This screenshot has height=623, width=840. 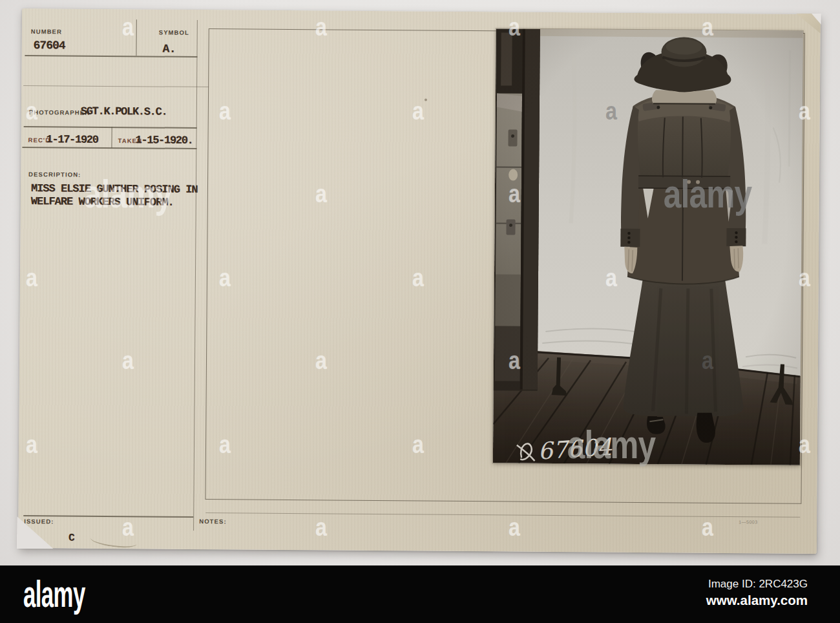 I want to click on rule-under-dates, so click(x=109, y=147).